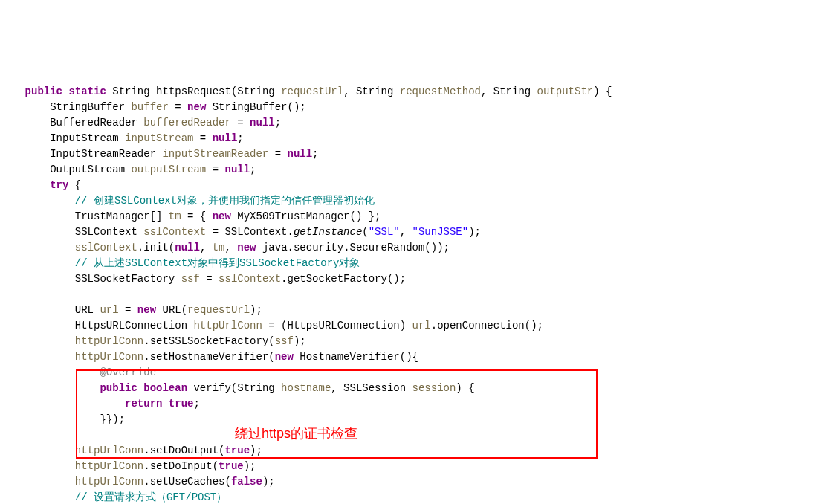 The height and width of the screenshot is (504, 822). I want to click on param-outputStr: outputStr, so click(566, 91).